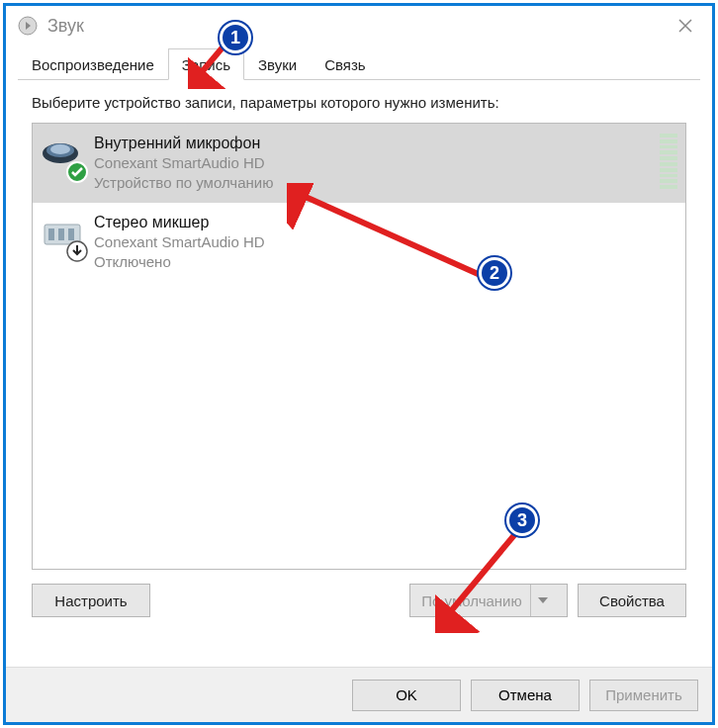  I want to click on chevron-down-icon, so click(543, 600).